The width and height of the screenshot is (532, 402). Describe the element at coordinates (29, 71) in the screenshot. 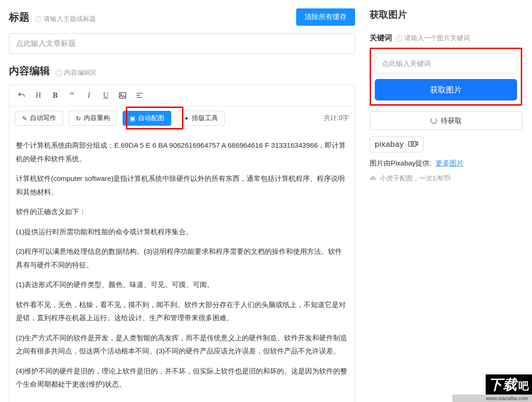

I see `content-section-label: 内容编辑` at that location.